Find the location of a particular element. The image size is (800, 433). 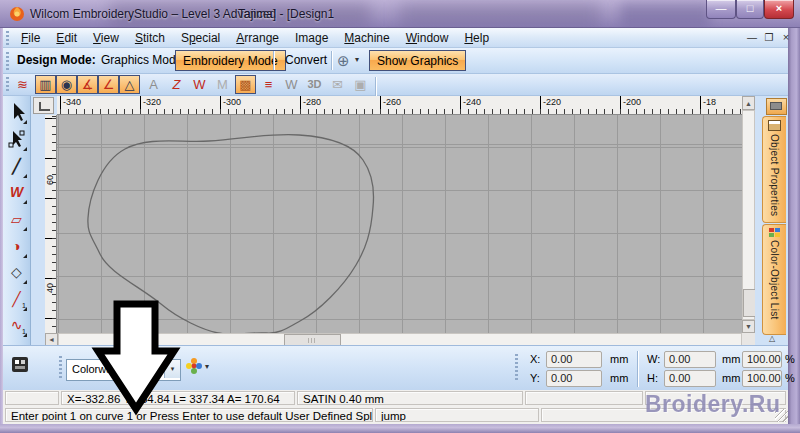

ruler-origin-button is located at coordinates (44, 106).